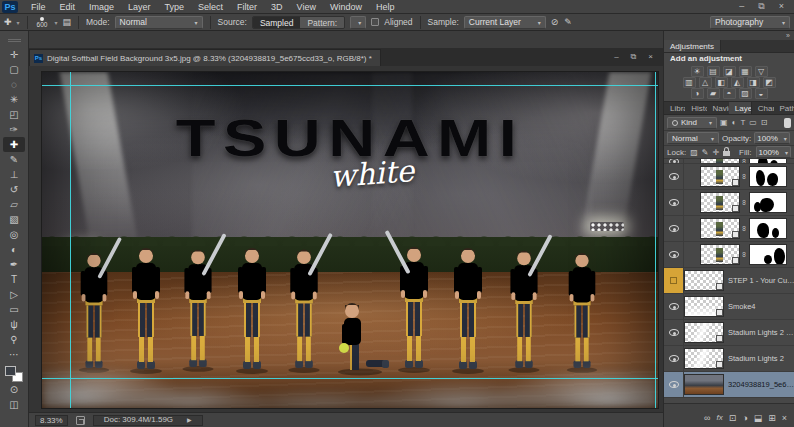  Describe the element at coordinates (788, 36) in the screenshot. I see `collapse-panels-icon: »` at that location.